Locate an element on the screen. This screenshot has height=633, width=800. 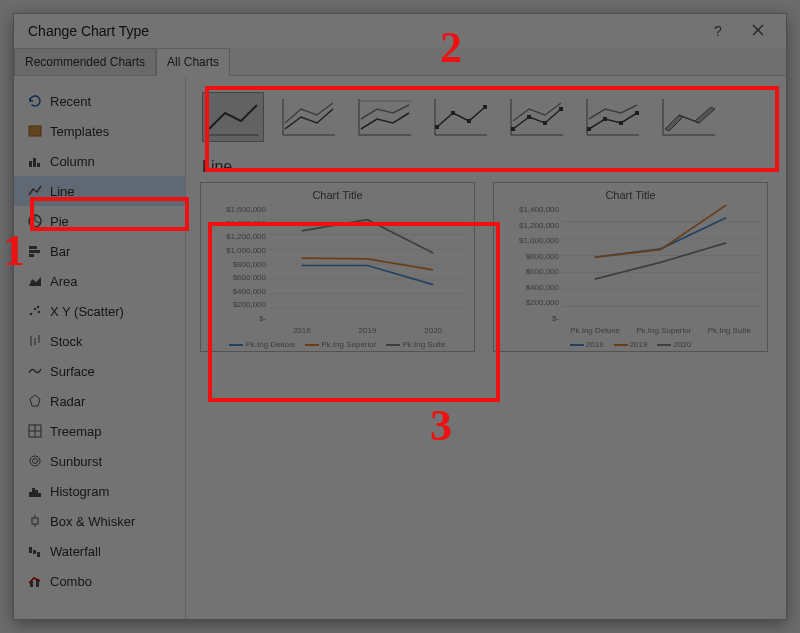
templates-icon is located at coordinates (35, 131).